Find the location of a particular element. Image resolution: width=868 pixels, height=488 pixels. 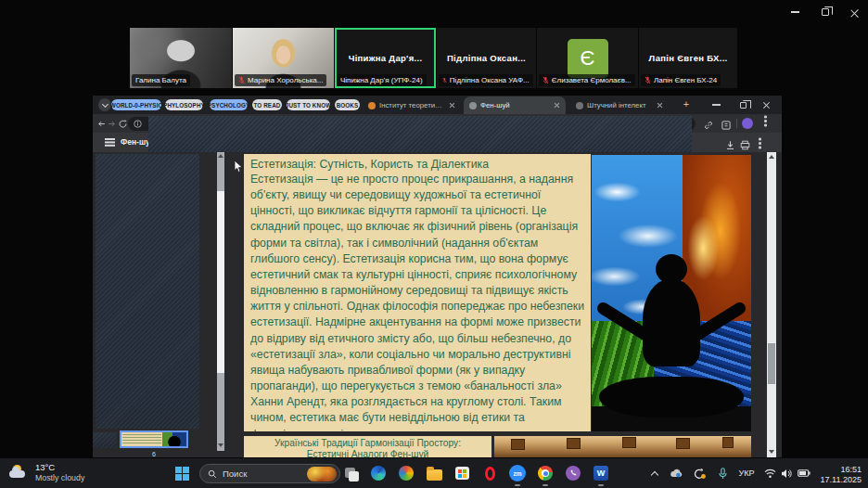

search-box: Поиск is located at coordinates (270, 473).